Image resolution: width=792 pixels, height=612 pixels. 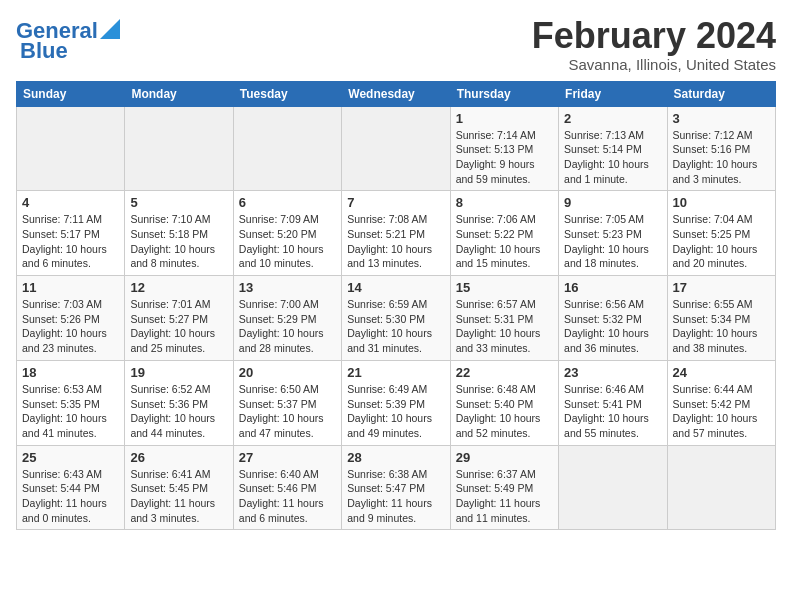 I want to click on day-number: 3, so click(x=722, y=118).